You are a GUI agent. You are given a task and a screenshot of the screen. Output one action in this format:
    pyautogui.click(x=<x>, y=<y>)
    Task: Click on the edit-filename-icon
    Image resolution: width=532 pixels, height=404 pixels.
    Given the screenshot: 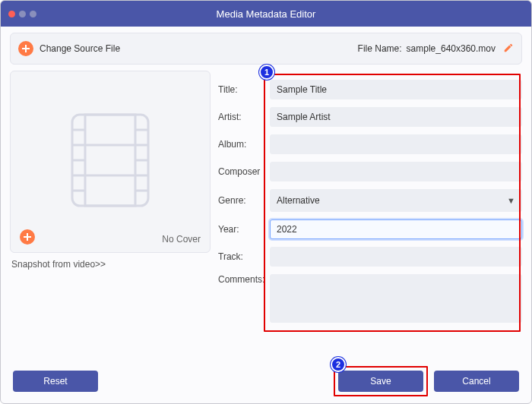 What is the action you would take?
    pyautogui.click(x=508, y=49)
    